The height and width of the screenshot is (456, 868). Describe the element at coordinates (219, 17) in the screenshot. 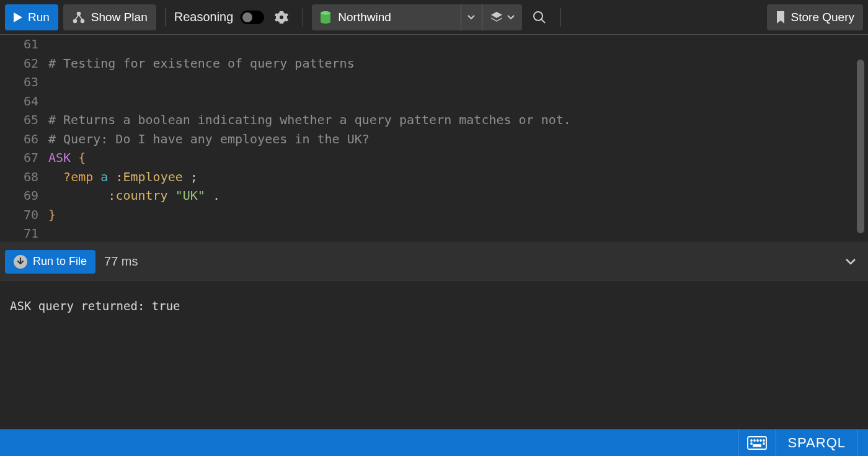

I see `reasoning-group: Reasoning` at that location.